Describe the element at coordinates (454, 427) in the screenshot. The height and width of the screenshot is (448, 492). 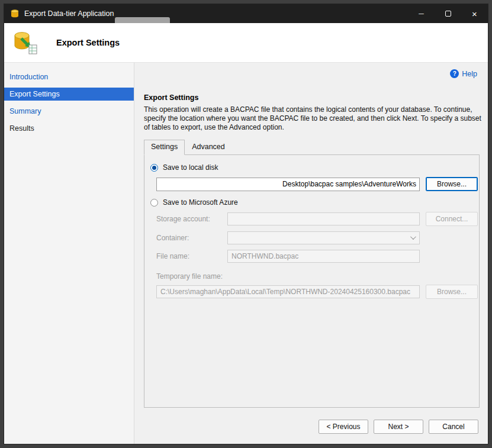
I see `cancel-button: Cancel` at that location.